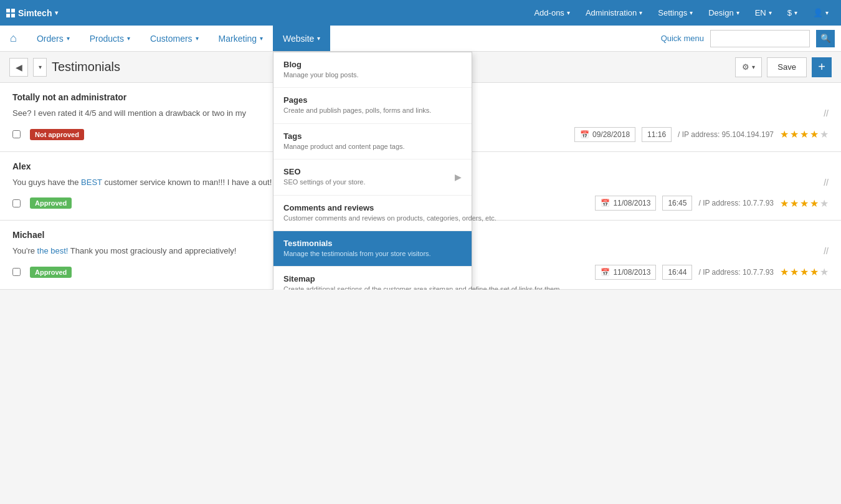 This screenshot has height=504, width=841. Describe the element at coordinates (754, 67) in the screenshot. I see `gear-chevron-icon: ▾` at that location.